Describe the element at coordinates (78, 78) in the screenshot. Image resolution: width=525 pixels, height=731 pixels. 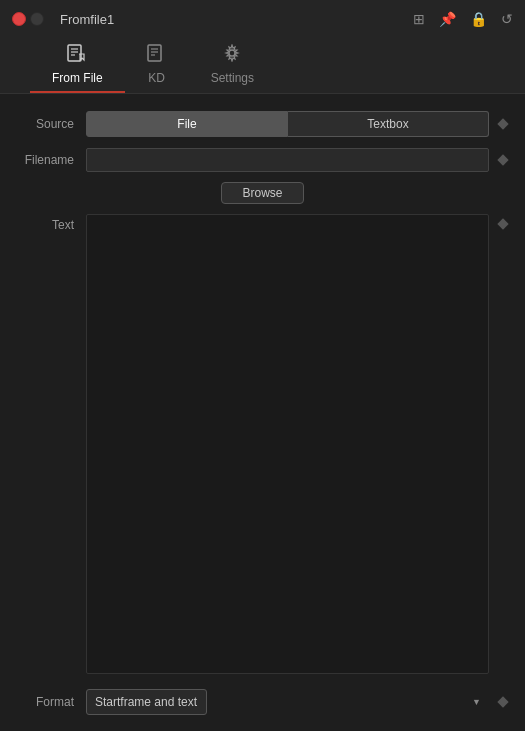
I see `tab-from-file-label: From File` at that location.